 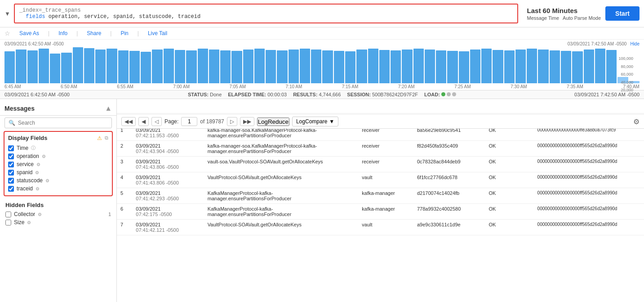 What do you see at coordinates (380, 180) in the screenshot?
I see `table-row: 4 03/09/202107:41:43.806 -0500 VaultProt…` at bounding box center [380, 180].